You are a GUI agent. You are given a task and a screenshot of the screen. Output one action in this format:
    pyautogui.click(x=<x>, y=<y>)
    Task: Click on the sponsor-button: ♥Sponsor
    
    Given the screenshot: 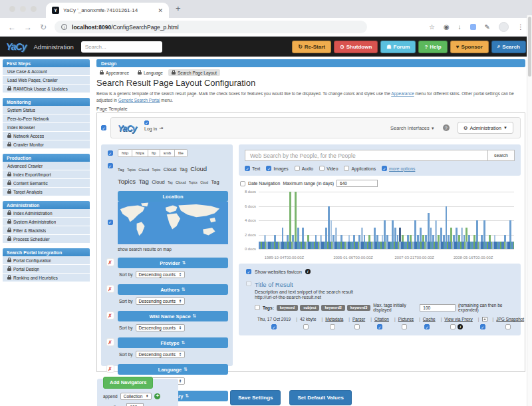 What is the action you would take?
    pyautogui.click(x=469, y=47)
    